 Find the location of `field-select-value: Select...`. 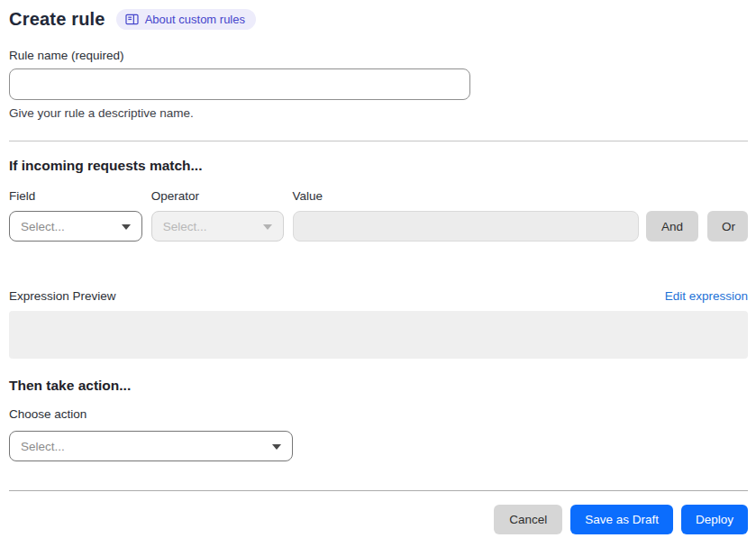

field-select-value: Select... is located at coordinates (43, 227).